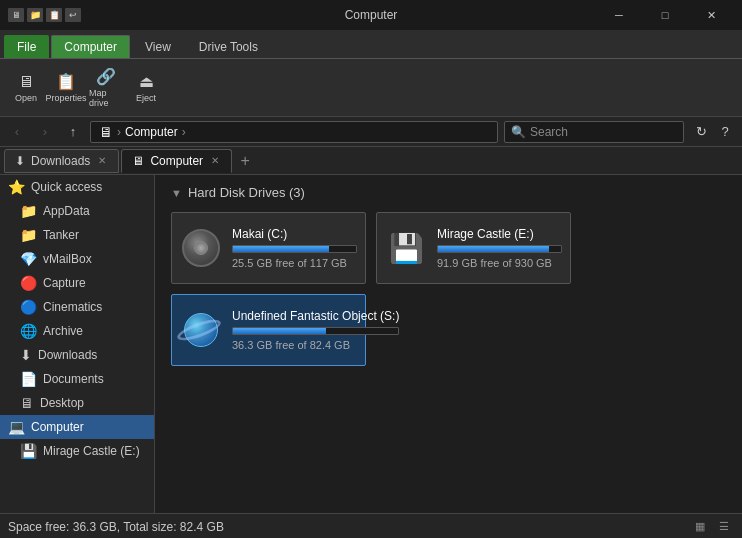  What do you see at coordinates (66, 187) in the screenshot?
I see `sidebar-label-quick-access: Quick access` at bounding box center [66, 187].